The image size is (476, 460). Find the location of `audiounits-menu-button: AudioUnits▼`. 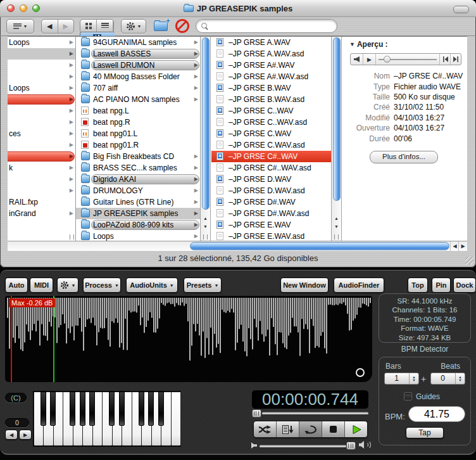

audiounits-menu-button: AudioUnits▼ is located at coordinates (152, 285).